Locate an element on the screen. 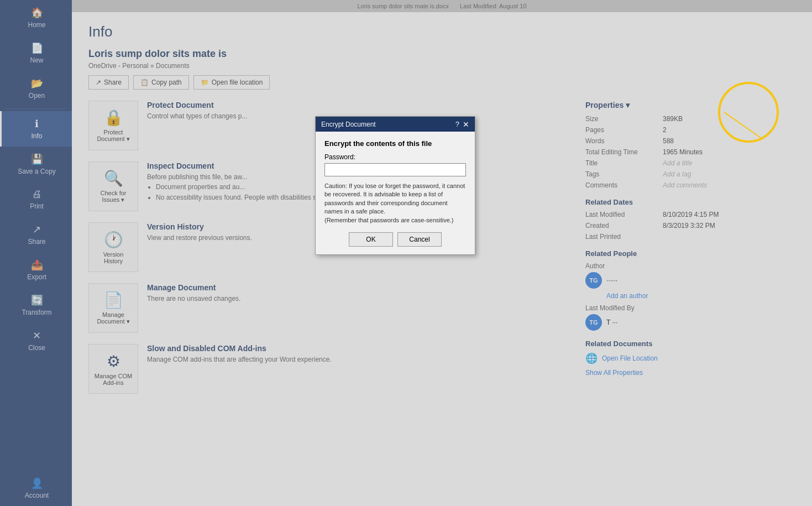 This screenshot has width=812, height=506. dialog-help-button: ? is located at coordinates (458, 124).